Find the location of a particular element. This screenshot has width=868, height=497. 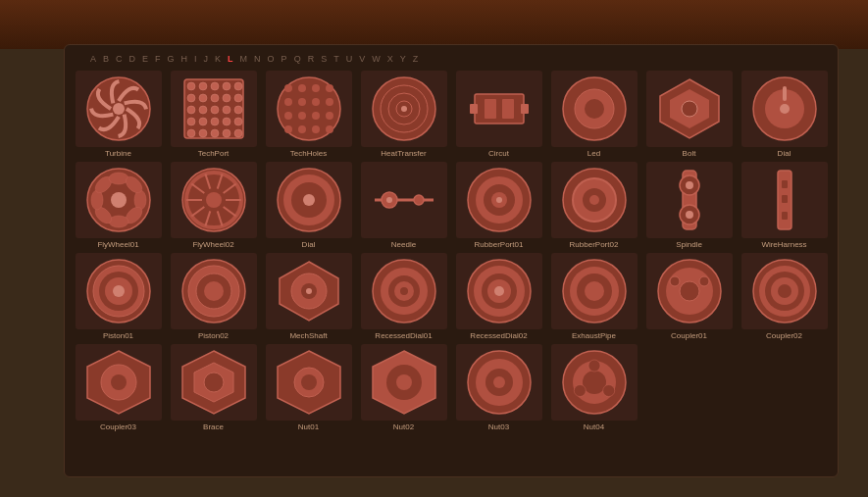

item-coupler02: Coupler02 is located at coordinates (785, 296).